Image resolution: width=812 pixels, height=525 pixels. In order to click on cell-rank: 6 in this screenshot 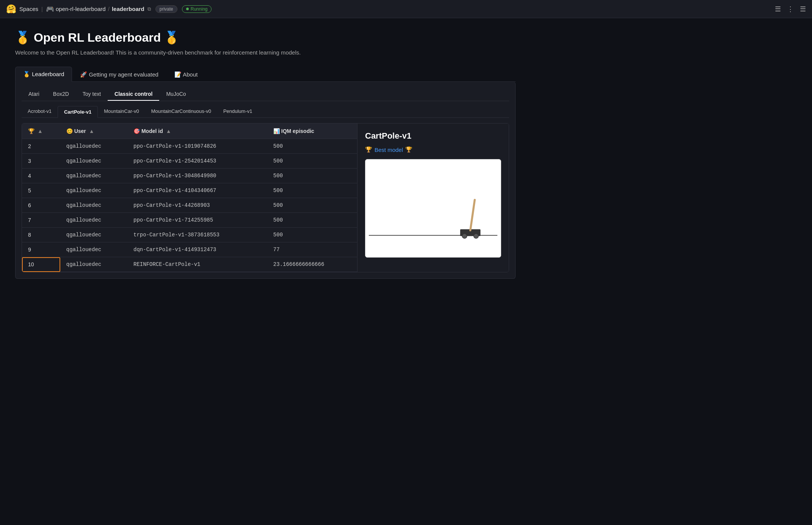, I will do `click(41, 205)`.